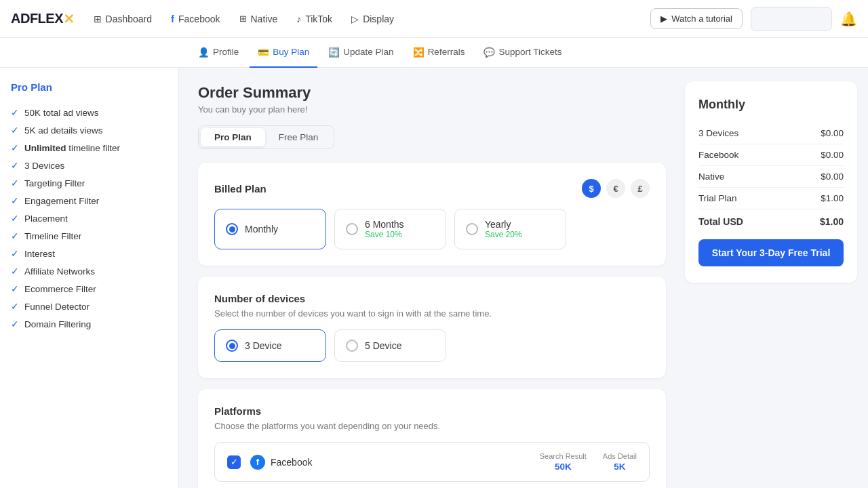 This screenshot has height=488, width=868. I want to click on platforms-subtitle: Choose the platforms you want depending …, so click(432, 426).